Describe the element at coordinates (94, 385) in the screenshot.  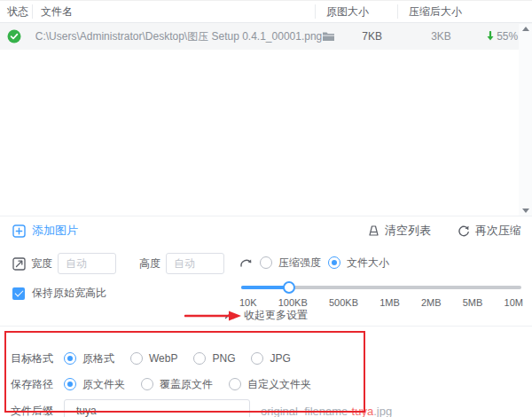
I see `path-original-folder-radio: 原文件夹` at that location.